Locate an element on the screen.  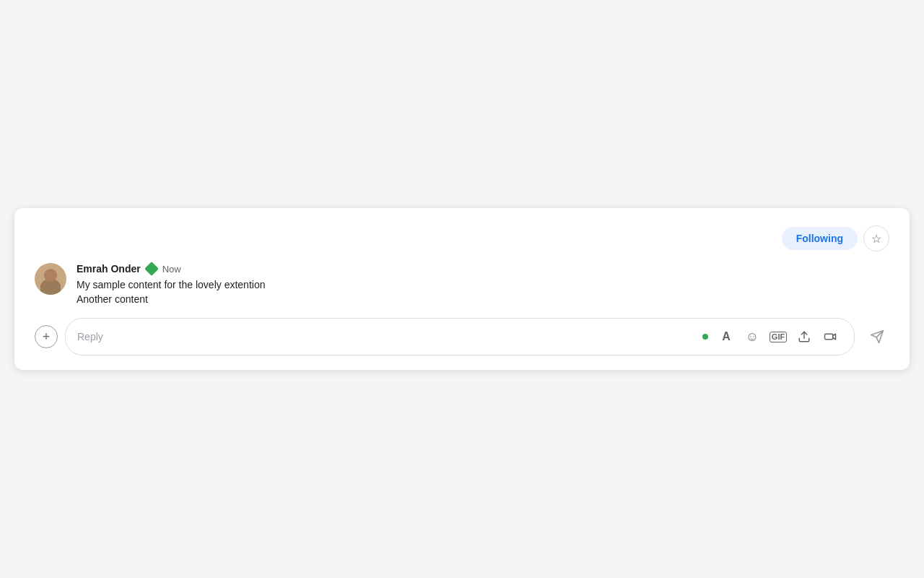
online-indicator is located at coordinates (705, 337).